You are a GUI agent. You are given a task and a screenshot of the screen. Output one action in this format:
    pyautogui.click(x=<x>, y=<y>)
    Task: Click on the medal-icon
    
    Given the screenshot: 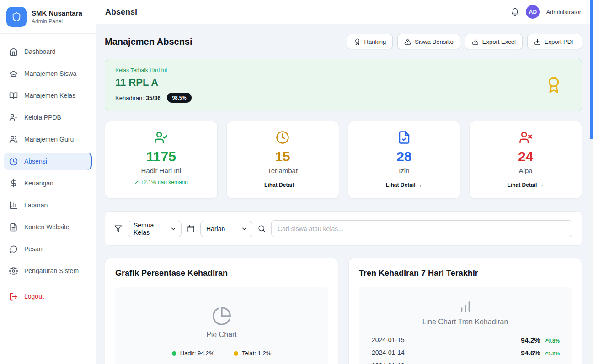 What is the action you would take?
    pyautogui.click(x=554, y=85)
    